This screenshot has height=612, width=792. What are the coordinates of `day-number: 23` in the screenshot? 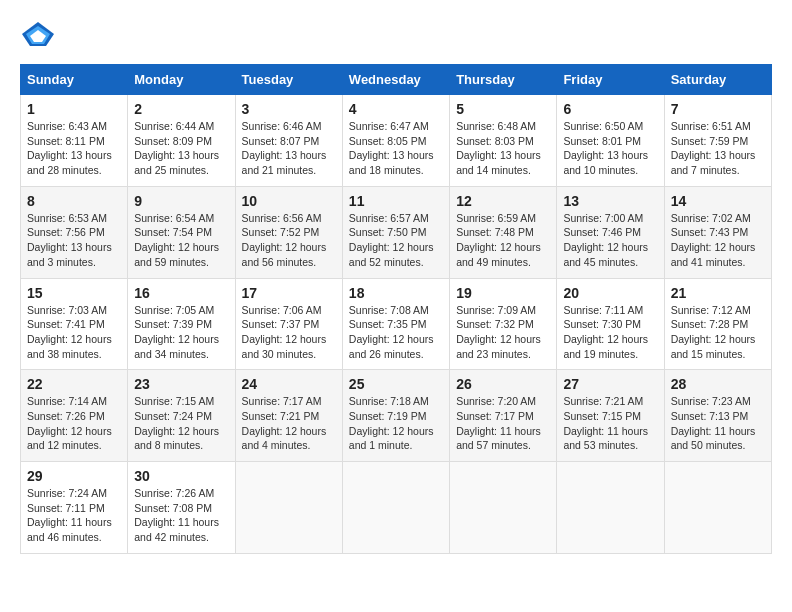 It's located at (181, 384).